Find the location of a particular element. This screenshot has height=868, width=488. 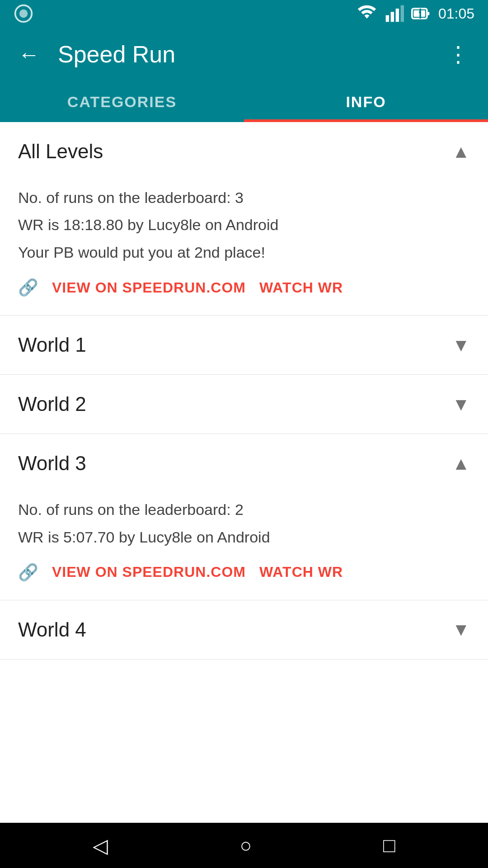

category-all-levels-header: All Levels ▲ is located at coordinates (244, 151).